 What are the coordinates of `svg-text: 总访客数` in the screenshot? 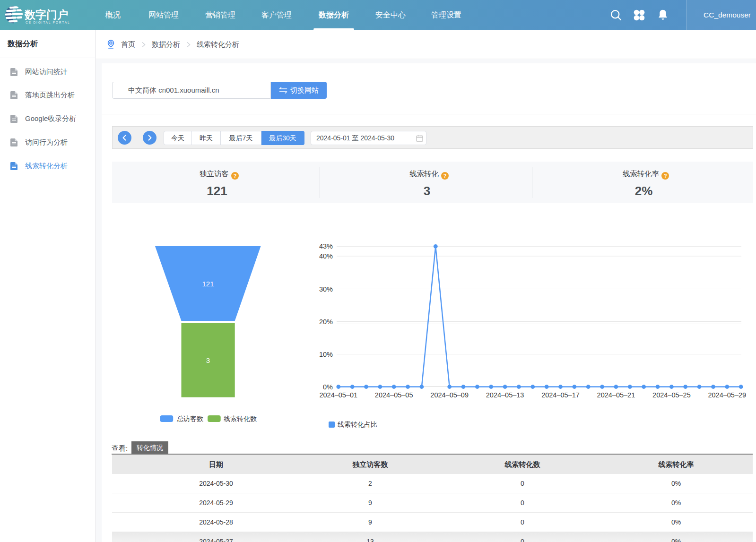 It's located at (190, 419).